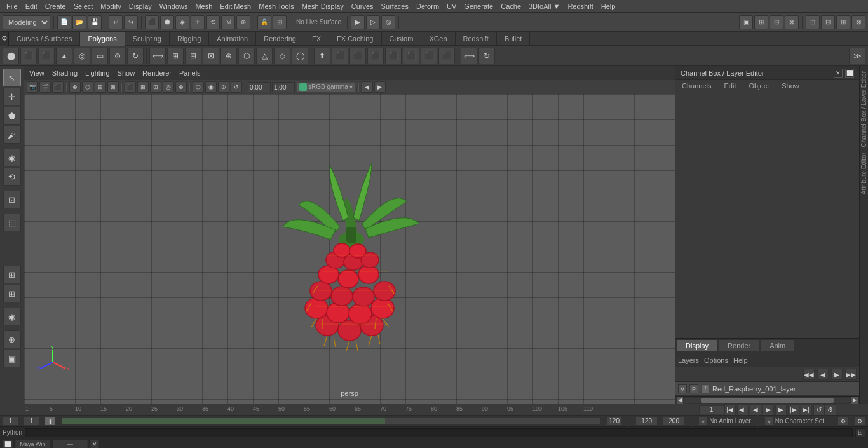  I want to click on shelf-extract: ⊠, so click(211, 56).